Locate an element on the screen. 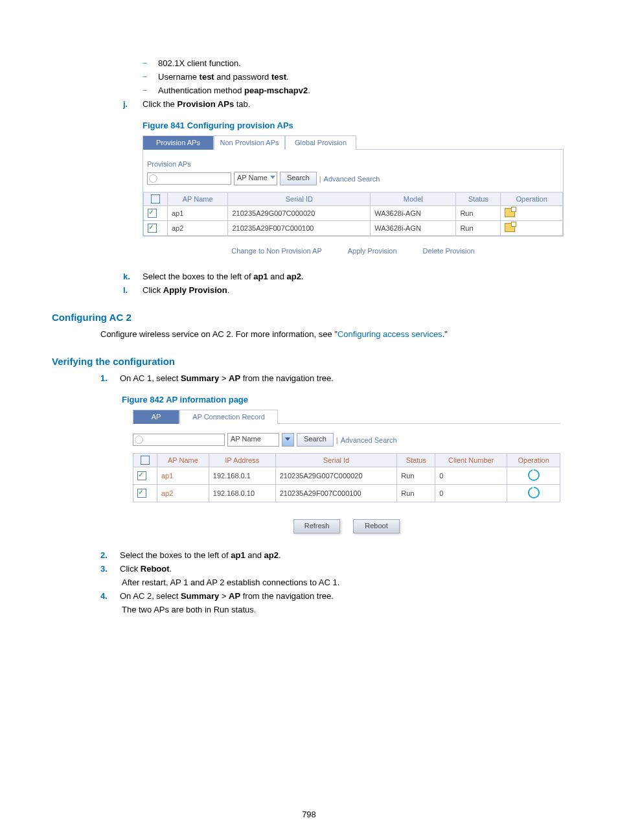  ap-info-table: AP Name IP Address Serial Id Status Clie… is located at coordinates (347, 478).